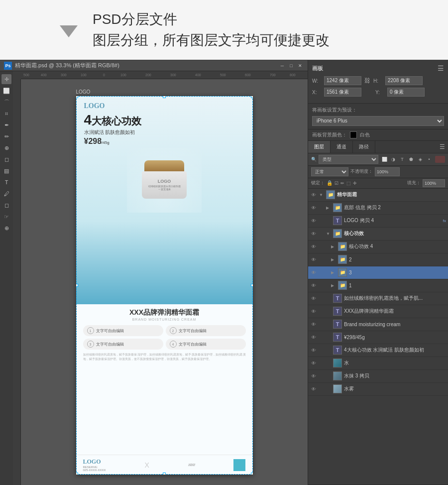  What do you see at coordinates (364, 147) in the screenshot?
I see `tab-paths: 路径` at bounding box center [364, 147].